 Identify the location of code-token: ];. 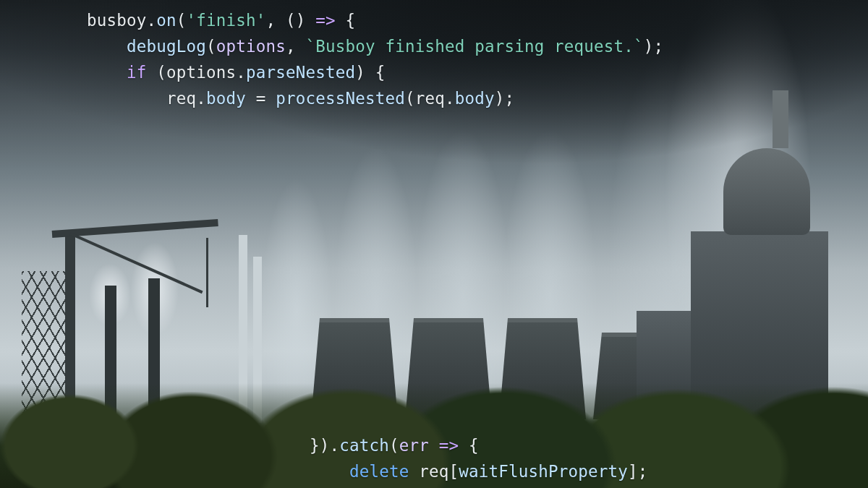
(638, 471).